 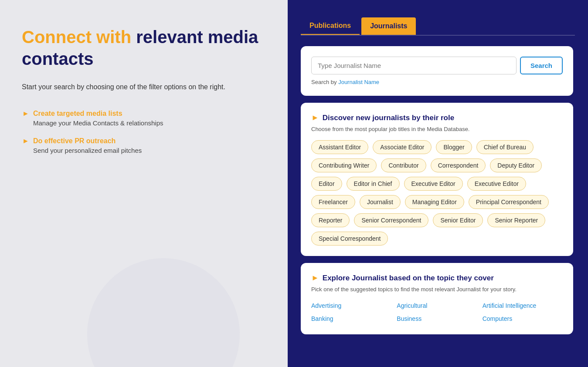 I want to click on role-tag: Correspondent, so click(x=459, y=165).